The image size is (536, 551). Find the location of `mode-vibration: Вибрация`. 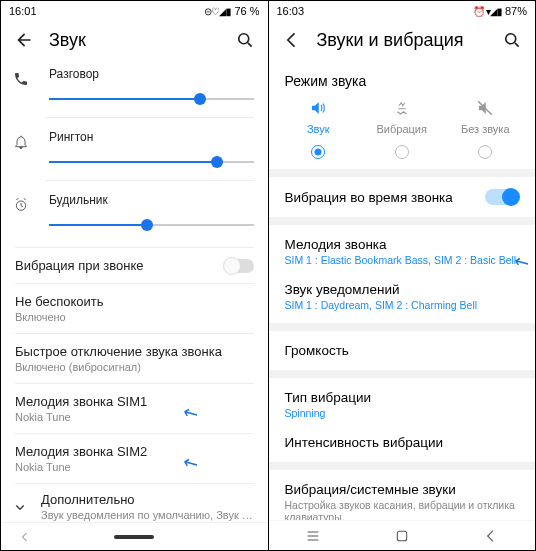

mode-vibration: Вибрация is located at coordinates (402, 129).